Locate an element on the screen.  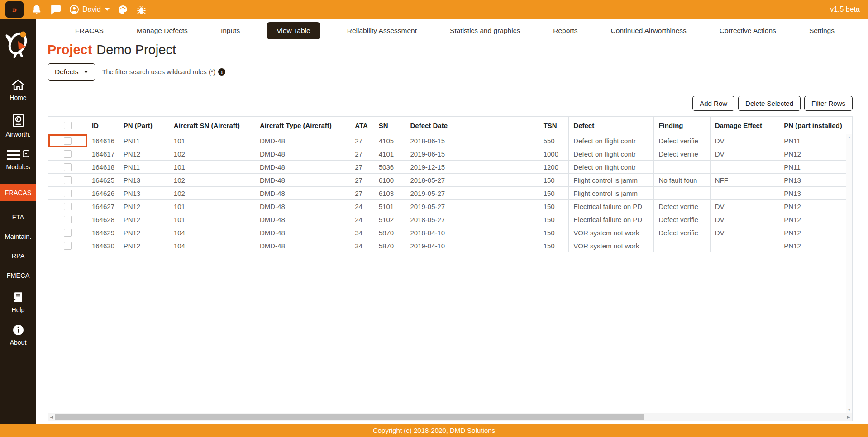
cell: 1200 is located at coordinates (554, 167).